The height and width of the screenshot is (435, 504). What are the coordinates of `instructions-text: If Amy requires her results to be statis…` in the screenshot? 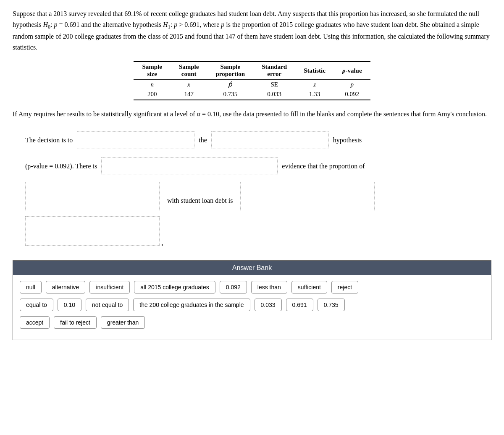 It's located at (252, 114).